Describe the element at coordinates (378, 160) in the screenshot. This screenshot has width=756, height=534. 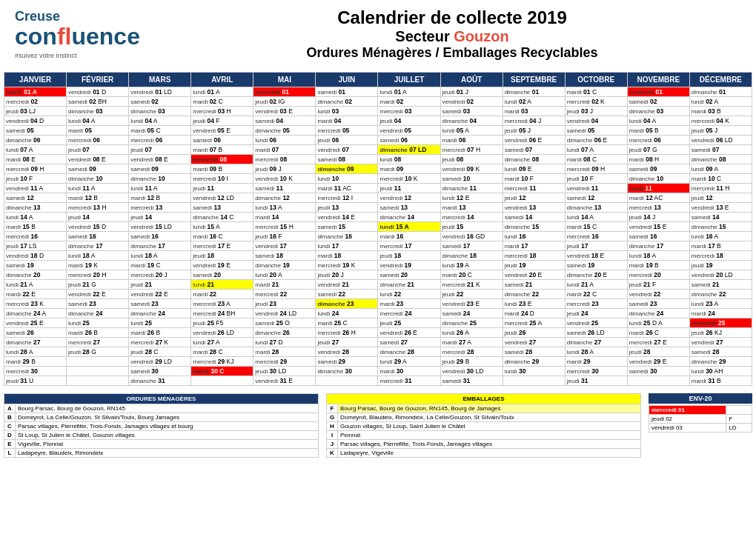
I see `table-row: mardi 08 E vendredi 08 E vendredi 08 E m…` at that location.